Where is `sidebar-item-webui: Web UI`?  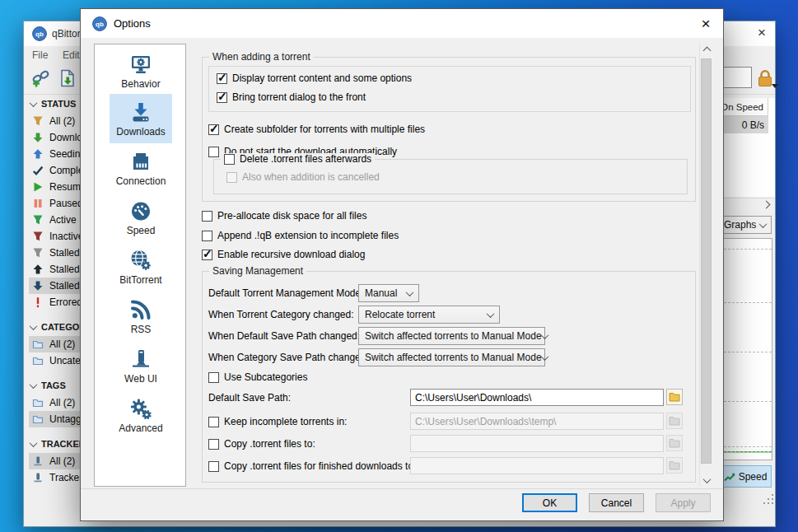
sidebar-item-webui: Web UI is located at coordinates (141, 366).